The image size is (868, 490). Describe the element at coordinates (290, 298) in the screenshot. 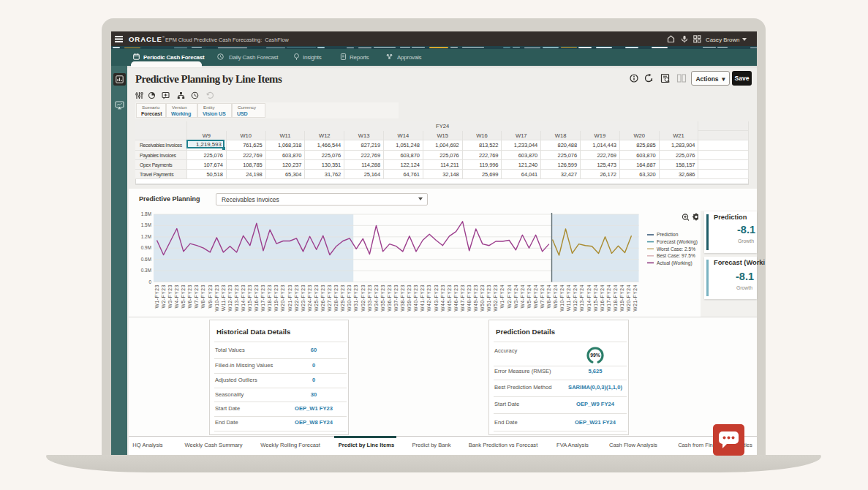

I see `svg-text: W21-FY23` at that location.